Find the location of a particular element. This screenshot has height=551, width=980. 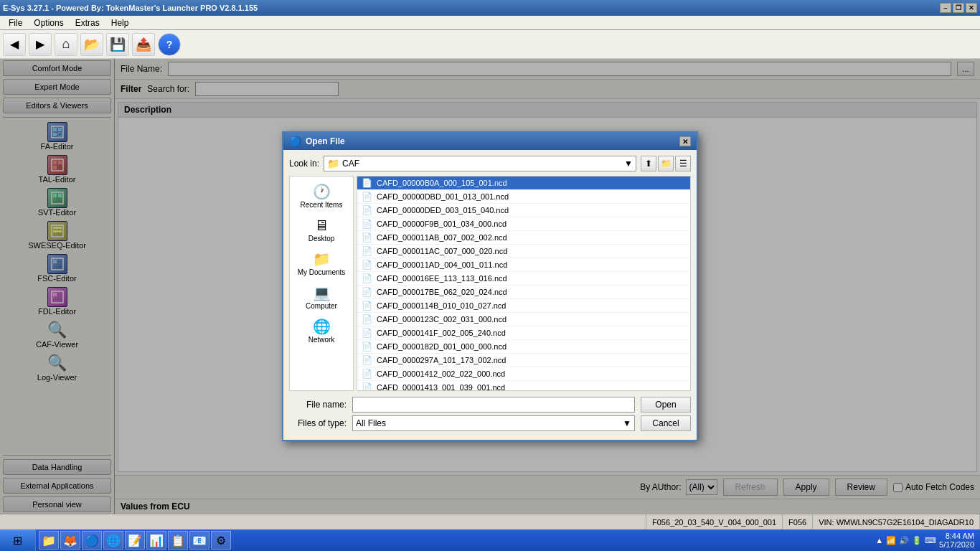

menu-options: Options is located at coordinates (49, 23).